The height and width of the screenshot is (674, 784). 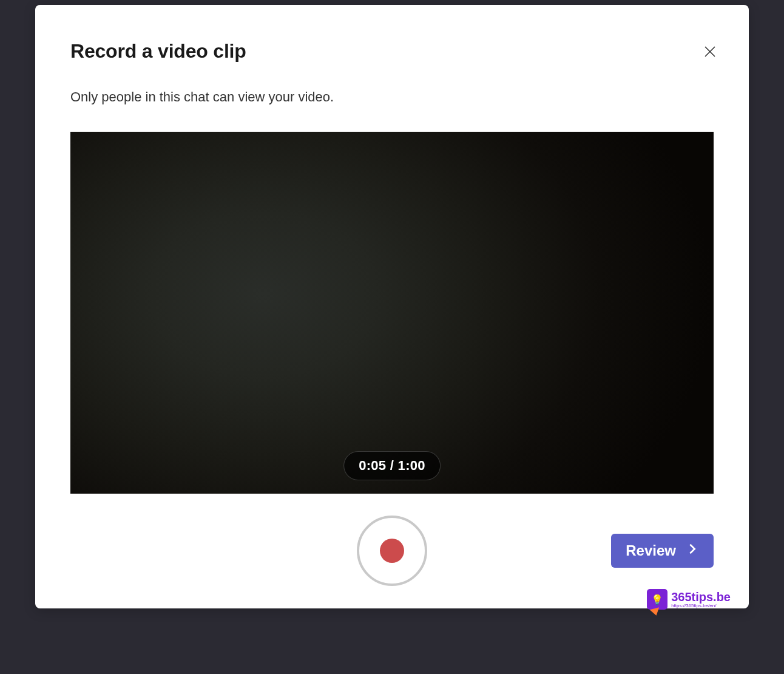 What do you see at coordinates (710, 52) in the screenshot?
I see `close-icon` at bounding box center [710, 52].